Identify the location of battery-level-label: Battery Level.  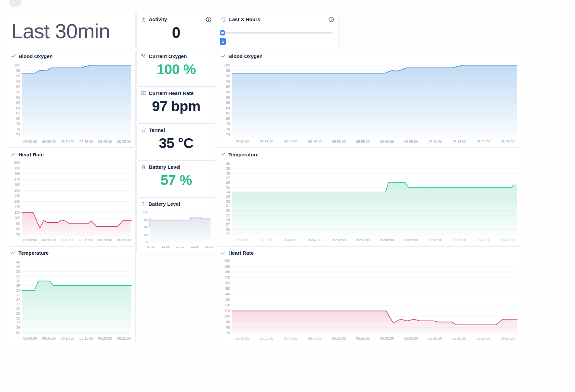
(165, 167).